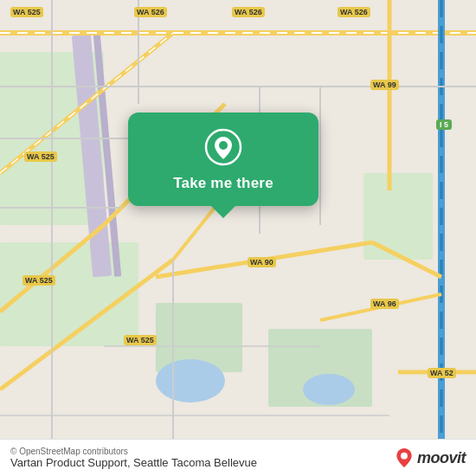  Describe the element at coordinates (404, 458) in the screenshot. I see `moovit-pin-icon` at that location.